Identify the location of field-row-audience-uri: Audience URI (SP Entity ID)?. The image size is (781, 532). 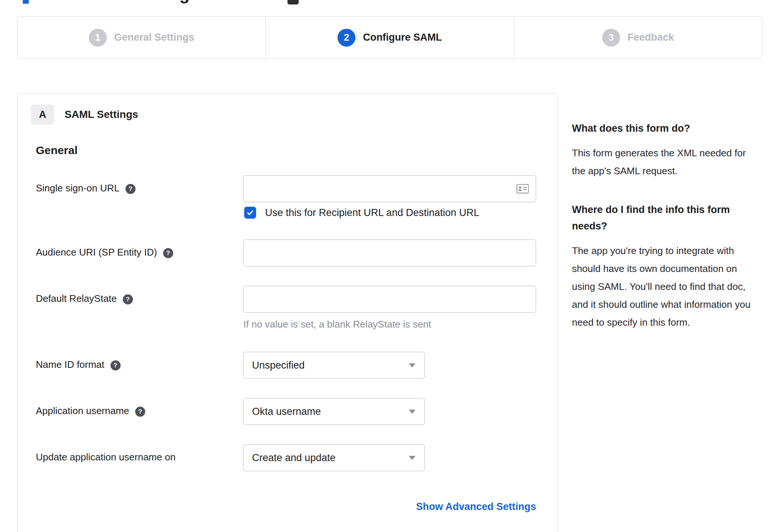
(296, 253).